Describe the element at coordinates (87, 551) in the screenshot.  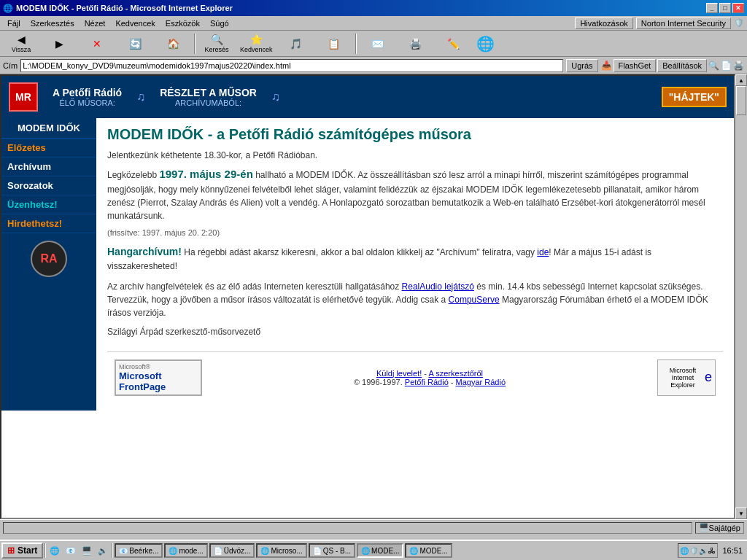
I see `quicklaunch-desktop: 🖥️` at that location.